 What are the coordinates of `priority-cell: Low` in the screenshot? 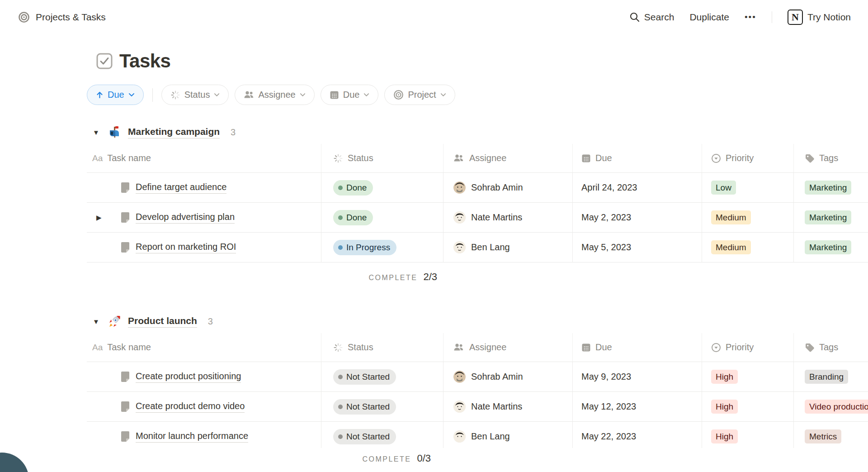 It's located at (748, 187).